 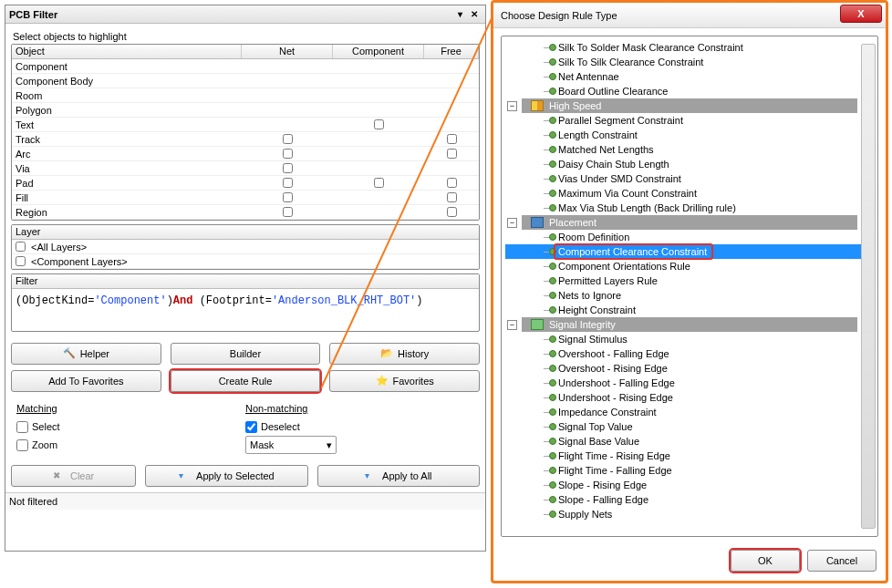 What do you see at coordinates (690, 222) in the screenshot?
I see `tree-category: −Placement` at bounding box center [690, 222].